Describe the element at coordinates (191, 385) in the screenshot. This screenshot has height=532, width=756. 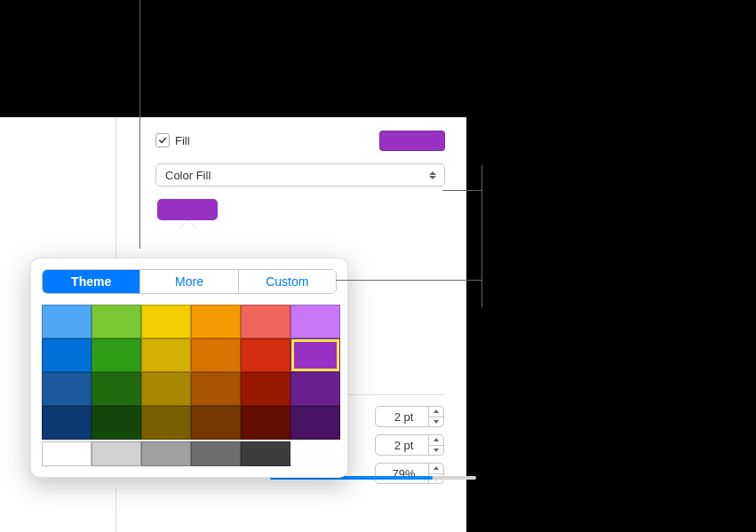
I see `color-swatch-grid` at that location.